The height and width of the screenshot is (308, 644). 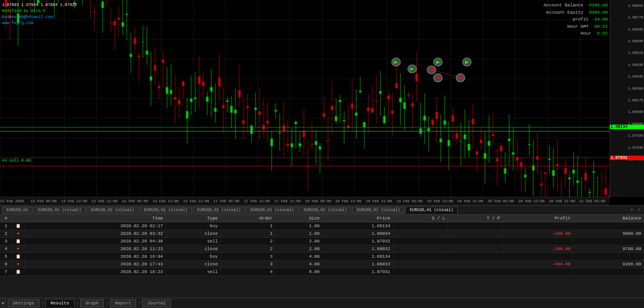 I want to click on col-id: #, so click(x=6, y=219).